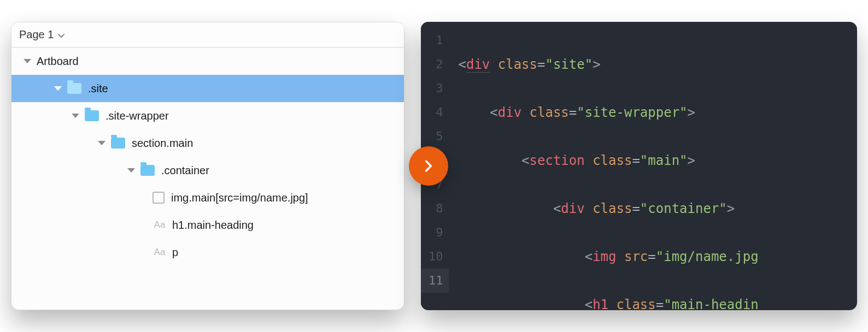 This screenshot has height=332, width=868. What do you see at coordinates (208, 116) in the screenshot?
I see `tree-row-site-wrapper: .site-wrapper` at bounding box center [208, 116].